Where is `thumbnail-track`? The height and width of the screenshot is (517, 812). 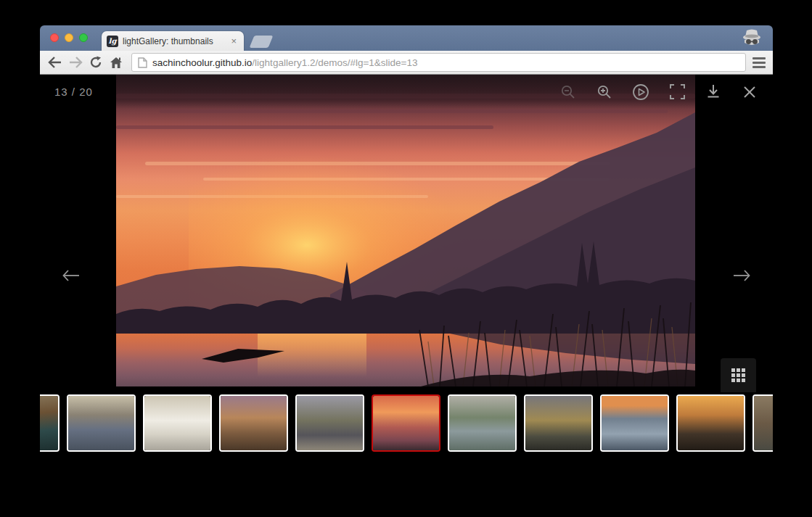 thumbnail-track is located at coordinates (406, 423).